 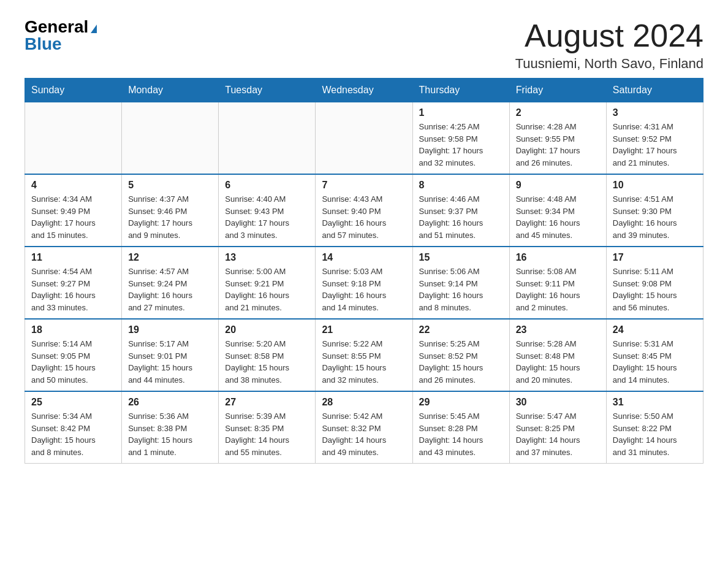 I want to click on calendar-header-saturday: Saturday, so click(x=654, y=91).